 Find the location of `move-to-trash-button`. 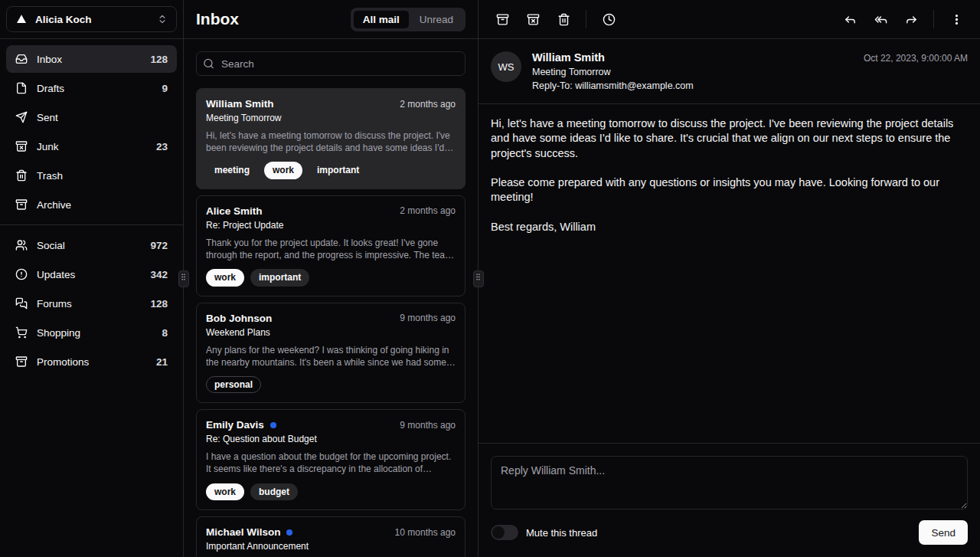

move-to-trash-button is located at coordinates (564, 19).